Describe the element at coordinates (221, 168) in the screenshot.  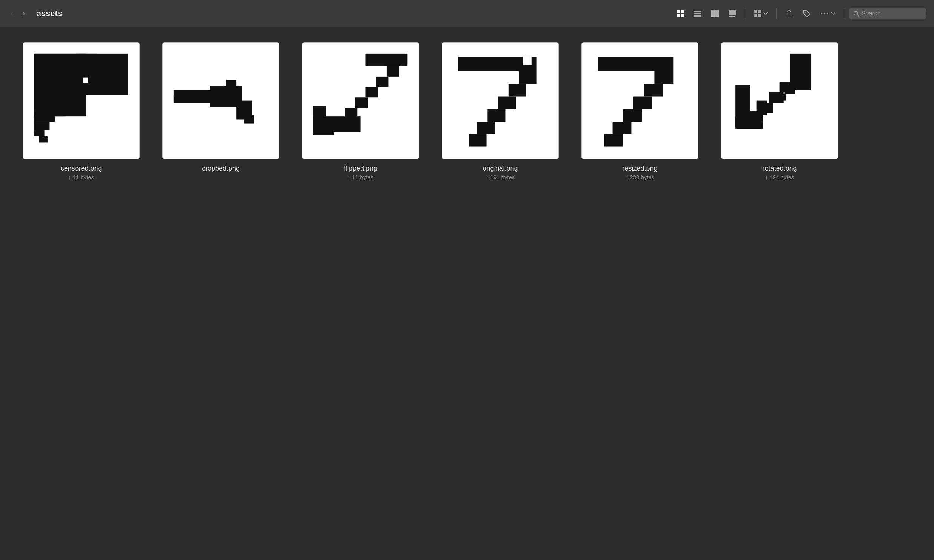
I see `file-name-cropped: cropped.png` at that location.